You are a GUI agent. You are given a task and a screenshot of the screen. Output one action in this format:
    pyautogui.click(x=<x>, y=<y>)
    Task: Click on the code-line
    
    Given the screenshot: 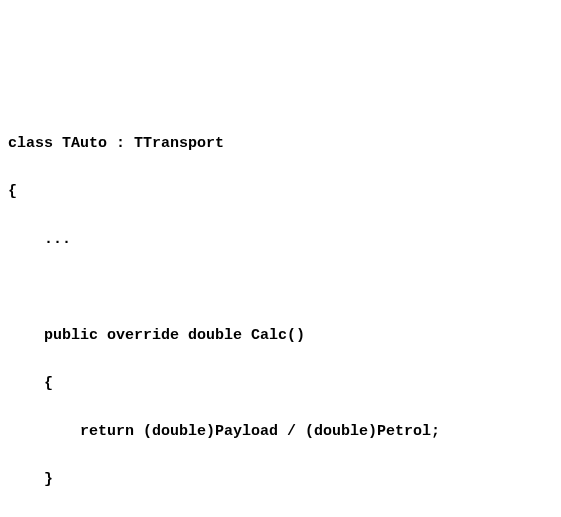 What is the action you would take?
    pyautogui.click(x=280, y=288)
    